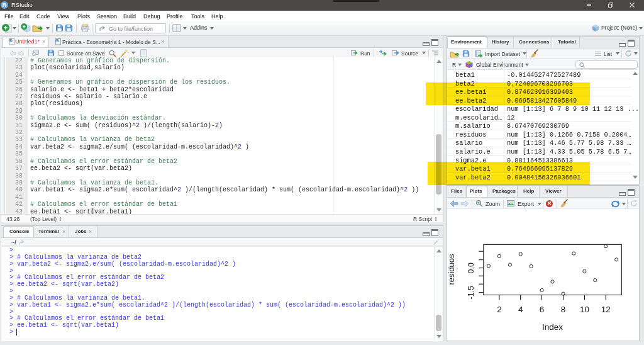 This screenshot has width=644, height=345. I want to click on svg-text: 0.0, so click(471, 268).